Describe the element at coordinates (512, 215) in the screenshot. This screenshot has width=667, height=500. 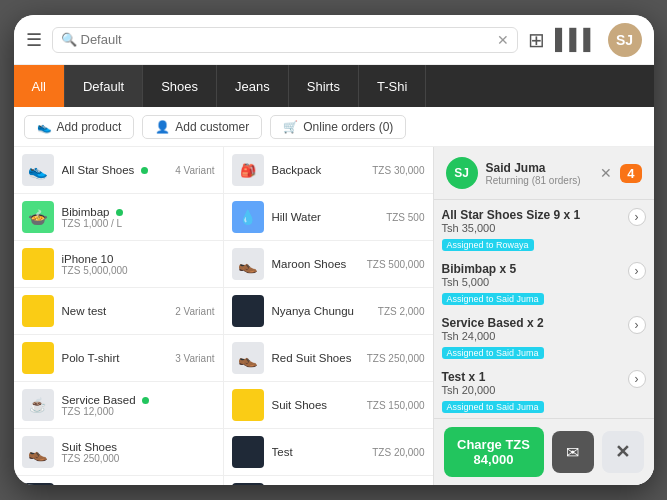
I see `order-item-name: All Star Shoes Size 9 x 1` at that location.